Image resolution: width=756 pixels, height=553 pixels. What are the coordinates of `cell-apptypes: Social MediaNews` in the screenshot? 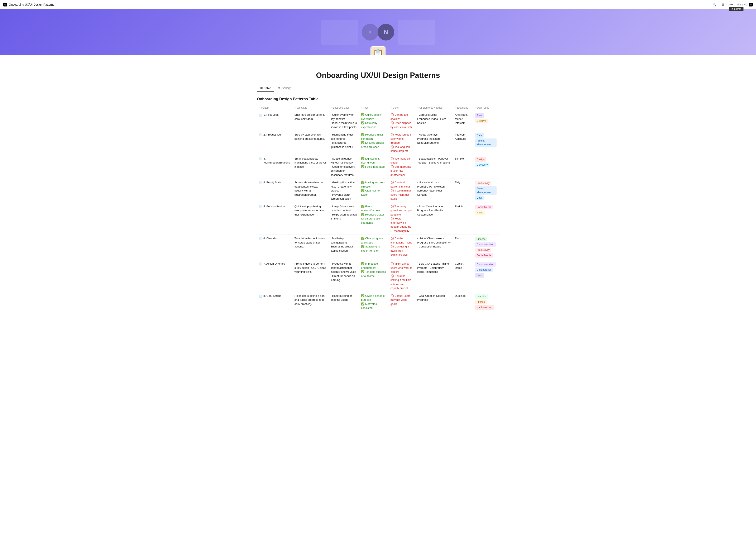 It's located at (486, 219).